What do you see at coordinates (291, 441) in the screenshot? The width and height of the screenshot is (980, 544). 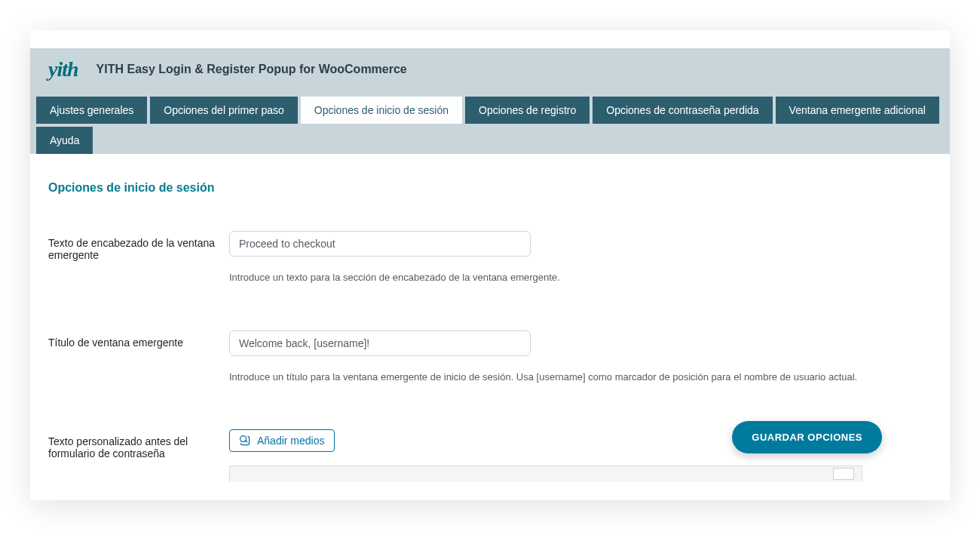 I see `add-media-label: Añadir medios` at bounding box center [291, 441].